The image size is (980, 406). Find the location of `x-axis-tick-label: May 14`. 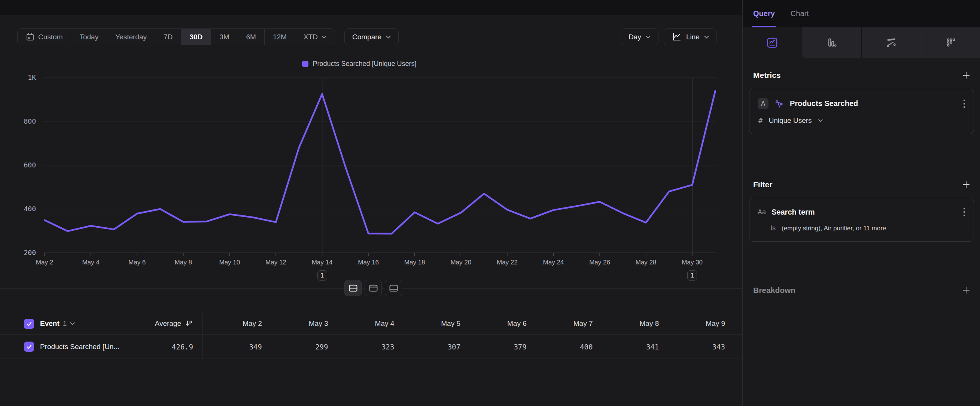

x-axis-tick-label: May 14 is located at coordinates (322, 263).